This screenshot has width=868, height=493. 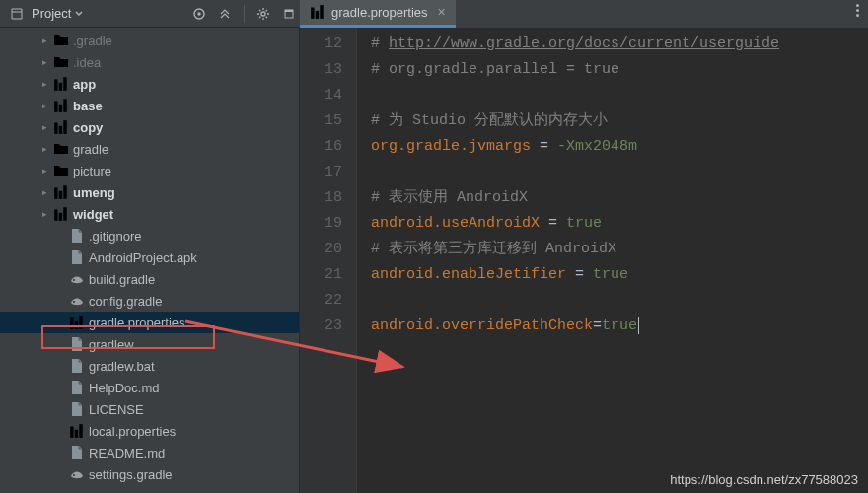 What do you see at coordinates (150, 322) in the screenshot?
I see `tree-item: gradle.properties` at bounding box center [150, 322].